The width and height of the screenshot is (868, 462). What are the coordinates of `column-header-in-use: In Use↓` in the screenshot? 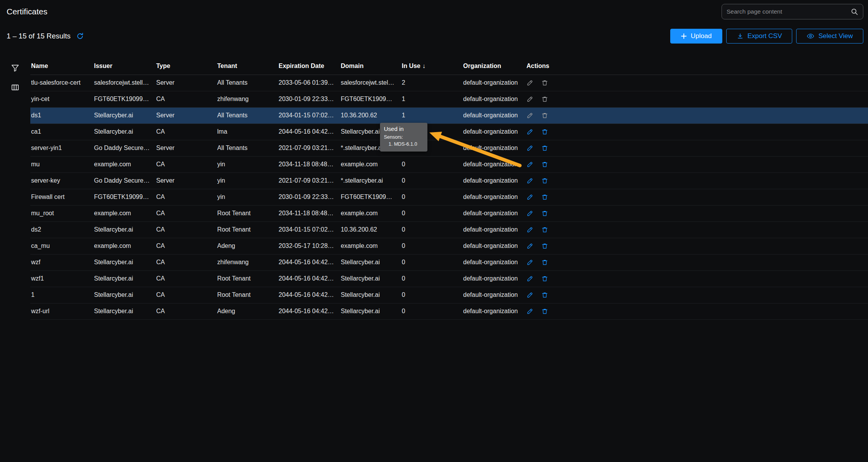 It's located at (432, 66).